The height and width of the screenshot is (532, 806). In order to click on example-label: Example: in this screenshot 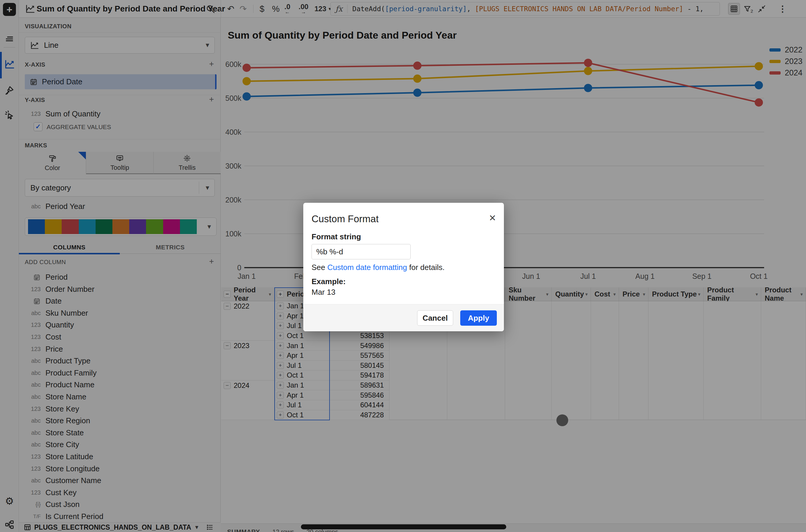, I will do `click(329, 282)`.